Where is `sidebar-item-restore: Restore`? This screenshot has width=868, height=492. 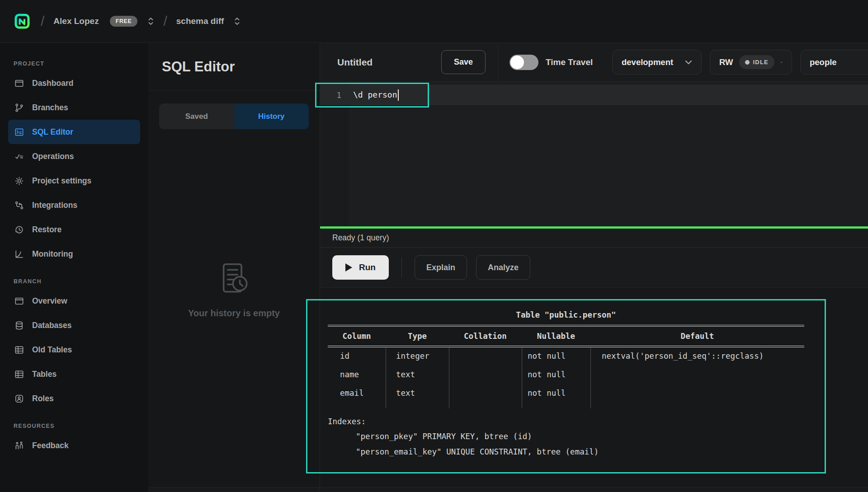 sidebar-item-restore: Restore is located at coordinates (74, 230).